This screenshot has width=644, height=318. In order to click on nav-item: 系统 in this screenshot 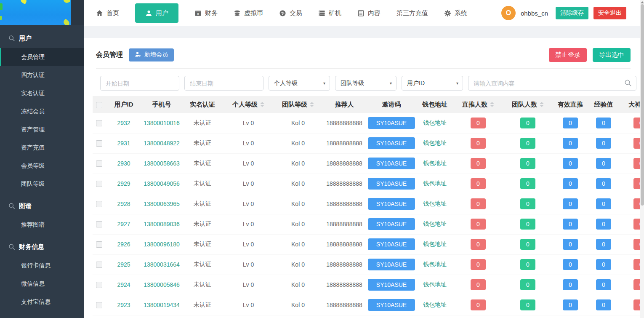, I will do `click(455, 13)`.